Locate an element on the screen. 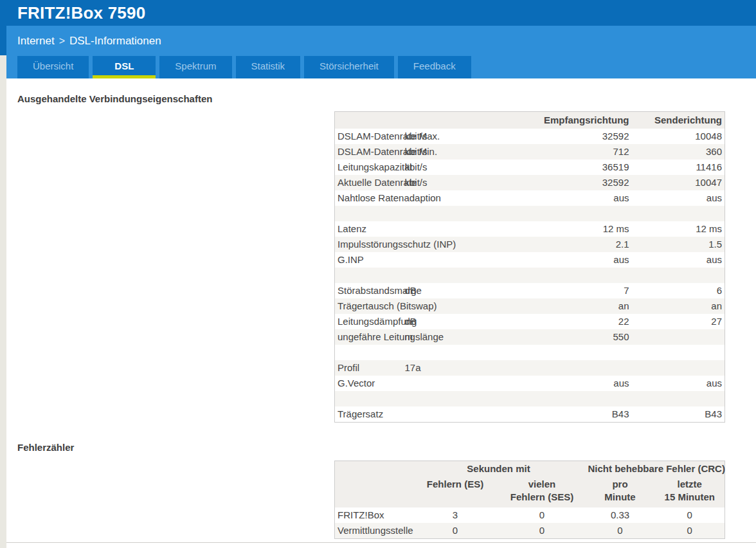 The image size is (756, 548). sub-header-1: vielen Fehlern (SES) is located at coordinates (543, 492).